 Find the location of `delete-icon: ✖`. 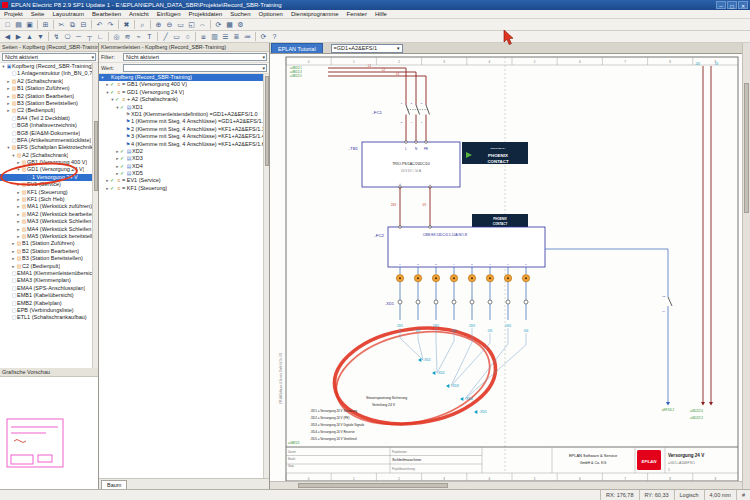

delete-icon: ✖ is located at coordinates (126, 25).